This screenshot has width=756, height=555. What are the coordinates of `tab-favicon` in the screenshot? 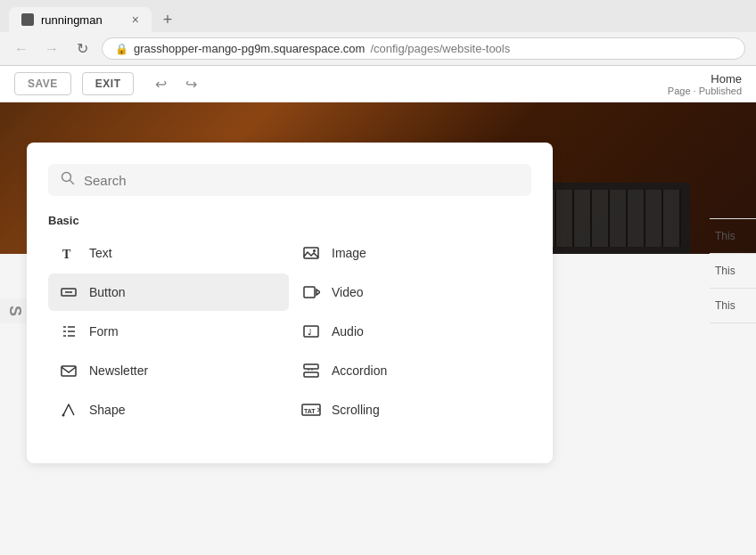 It's located at (28, 20).